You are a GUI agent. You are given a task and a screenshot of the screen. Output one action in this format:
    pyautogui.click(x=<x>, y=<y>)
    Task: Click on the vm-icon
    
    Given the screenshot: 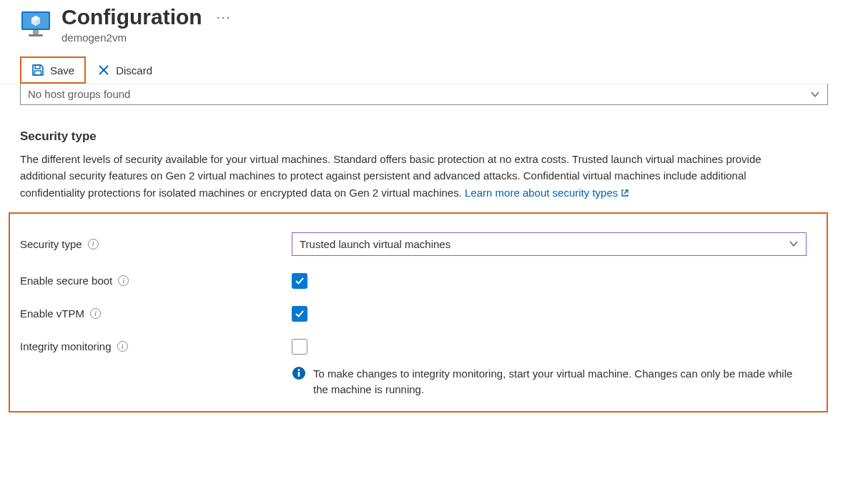 What is the action you would take?
    pyautogui.click(x=36, y=24)
    